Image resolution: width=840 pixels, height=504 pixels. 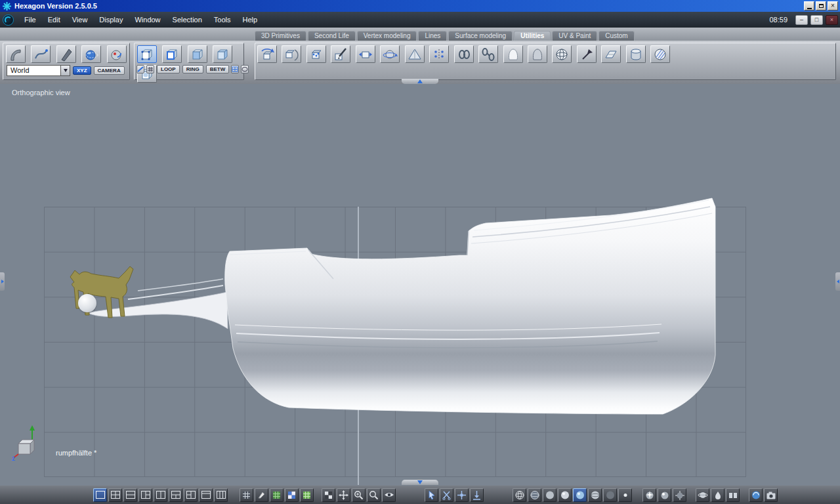 I want to click on paint-select-tool-icon, so click(x=117, y=54).